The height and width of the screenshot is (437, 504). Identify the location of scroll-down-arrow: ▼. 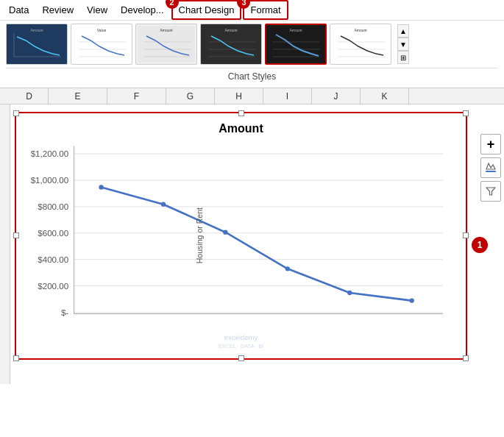
(403, 44).